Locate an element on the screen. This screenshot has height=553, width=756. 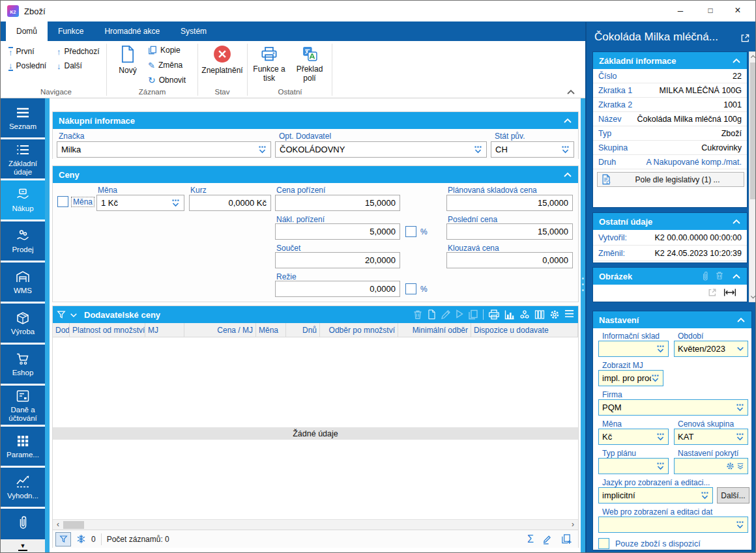
settings-gear-icon is located at coordinates (555, 315).